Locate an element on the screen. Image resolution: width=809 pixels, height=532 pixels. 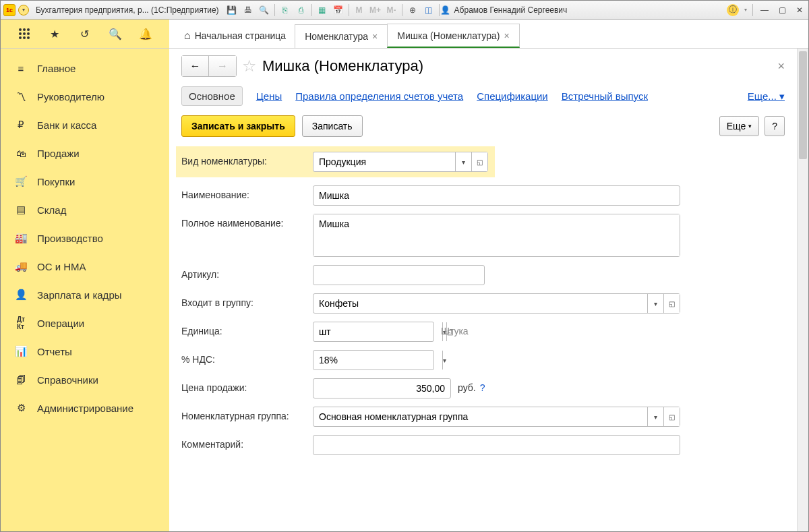
sidebar-item-assets: 🚚ОС и НМА is located at coordinates (85, 266).